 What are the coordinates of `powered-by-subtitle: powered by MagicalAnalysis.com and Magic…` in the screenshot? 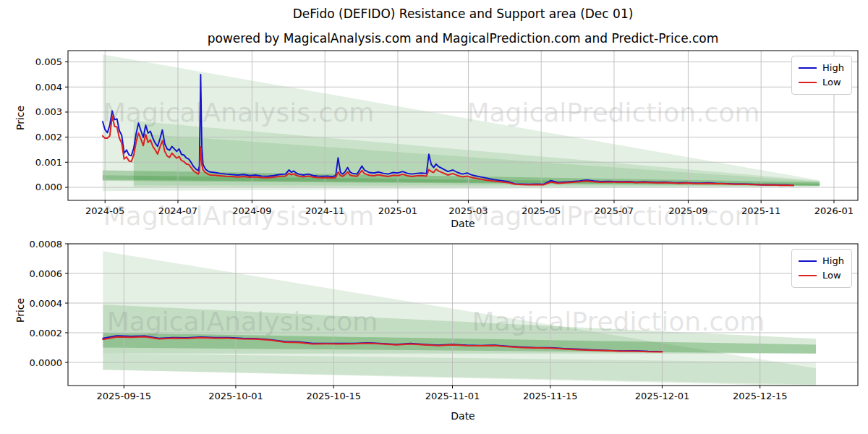 It's located at (463, 38).